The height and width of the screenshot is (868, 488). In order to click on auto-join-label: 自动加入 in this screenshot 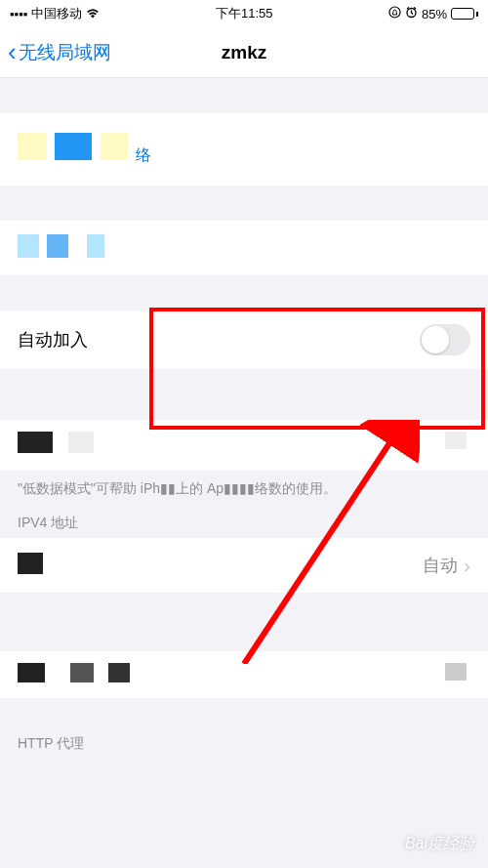, I will do `click(53, 340)`.